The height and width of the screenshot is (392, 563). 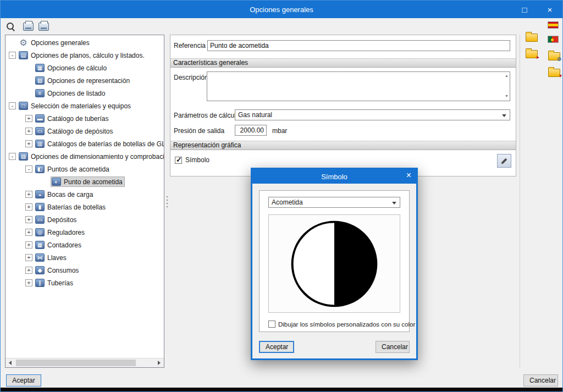 I want to click on titlebar: Opciones generales □ ×, so click(x=282, y=9).